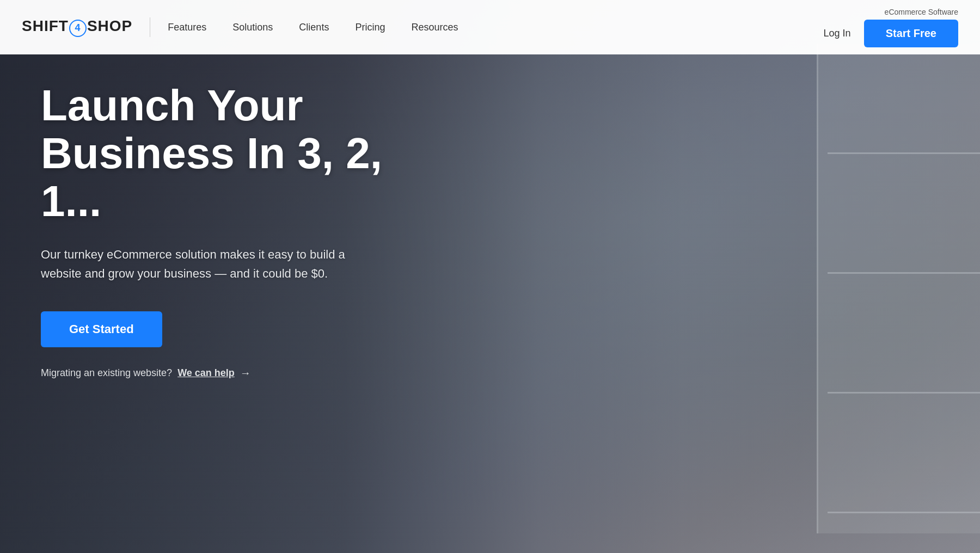 The height and width of the screenshot is (553, 980). I want to click on logo-shift: SHIFT, so click(45, 26).